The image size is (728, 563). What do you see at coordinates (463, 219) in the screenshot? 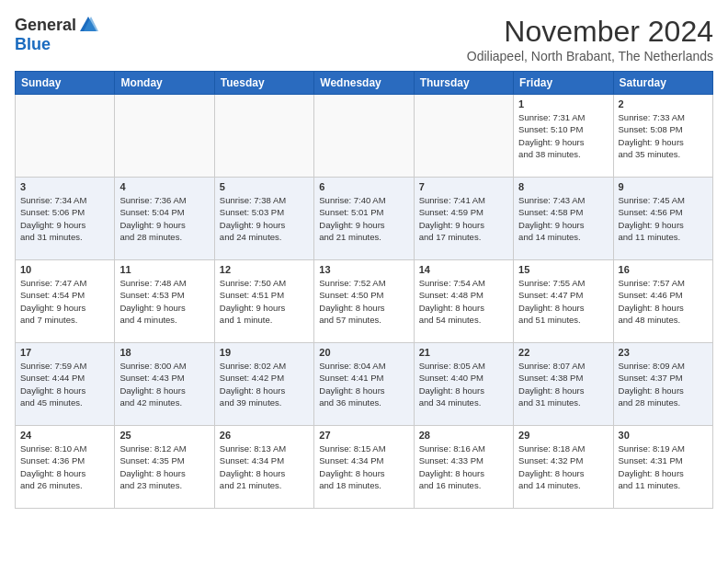
I see `day-info: Sunrise: 7:41 AM Sunset: 4:59 PM Dayligh…` at bounding box center [463, 219].